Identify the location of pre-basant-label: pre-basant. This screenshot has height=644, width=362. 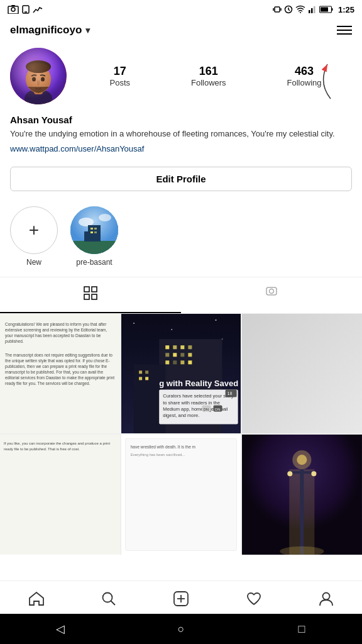
(94, 262).